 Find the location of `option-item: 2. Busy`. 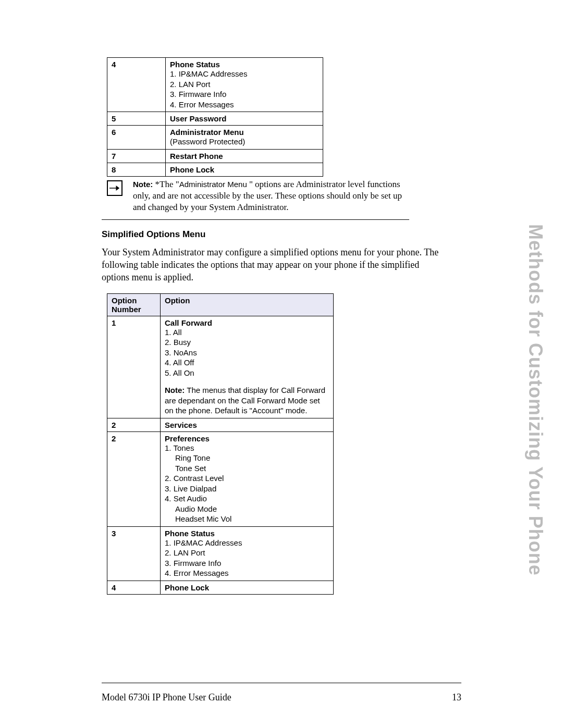

option-item: 2. Busy is located at coordinates (247, 342).